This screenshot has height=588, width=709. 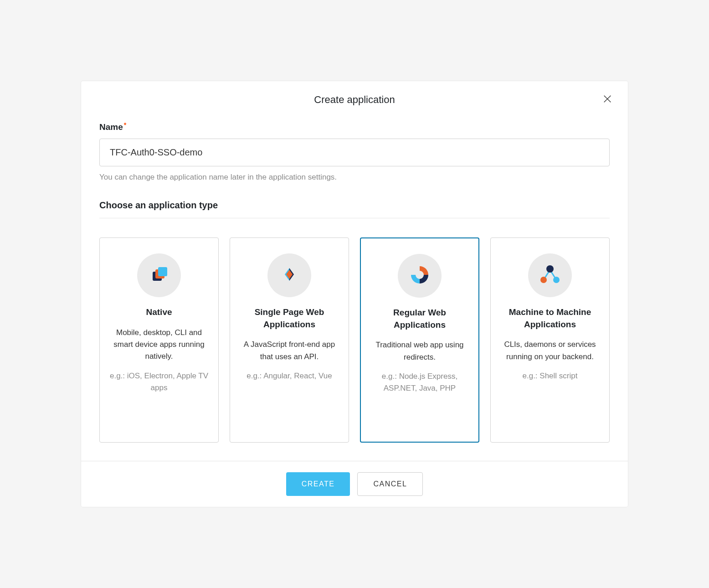 What do you see at coordinates (420, 276) in the screenshot?
I see `regular-web-icon-wrap` at bounding box center [420, 276].